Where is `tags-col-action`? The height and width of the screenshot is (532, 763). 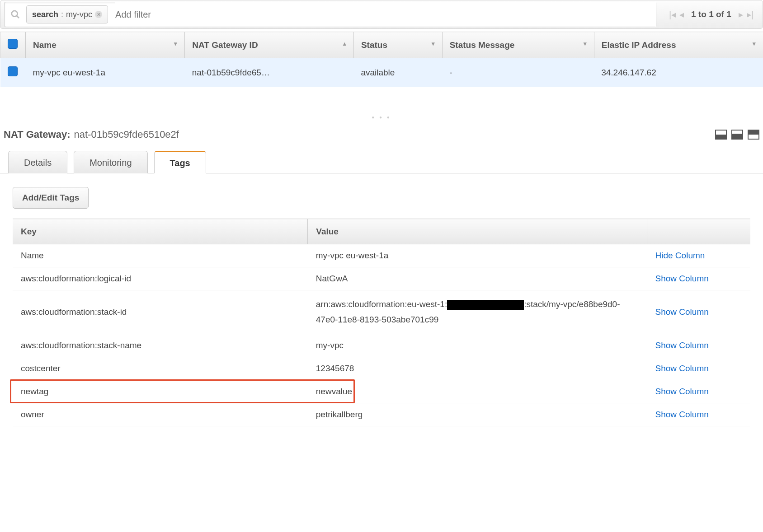 tags-col-action is located at coordinates (699, 232).